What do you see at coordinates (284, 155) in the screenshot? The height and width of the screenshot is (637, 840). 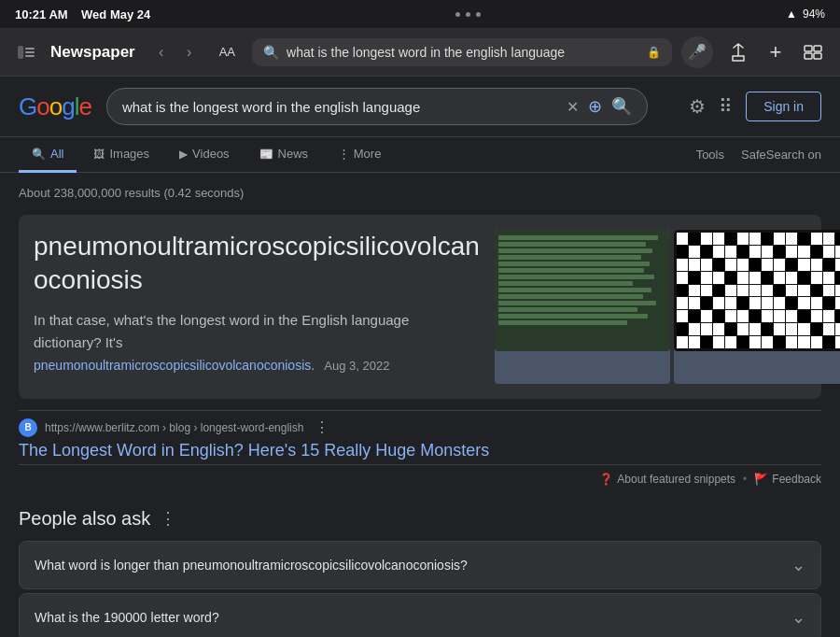 I see `tab-news: 📰 News` at bounding box center [284, 155].